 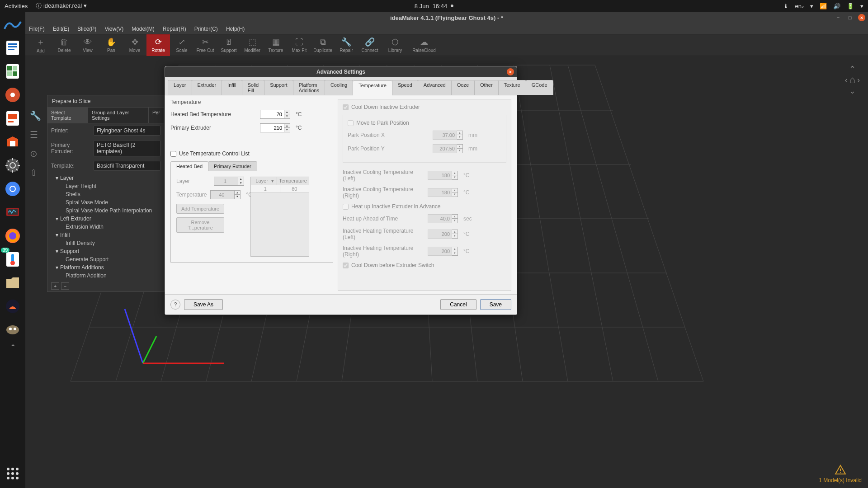 I want to click on dock-app-thermometer: 39, so click(x=13, y=259).